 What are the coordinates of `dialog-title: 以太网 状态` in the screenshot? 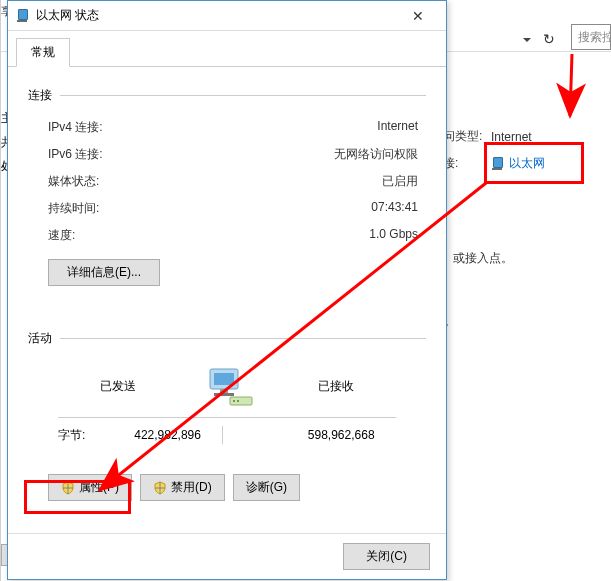 It's located at (217, 16).